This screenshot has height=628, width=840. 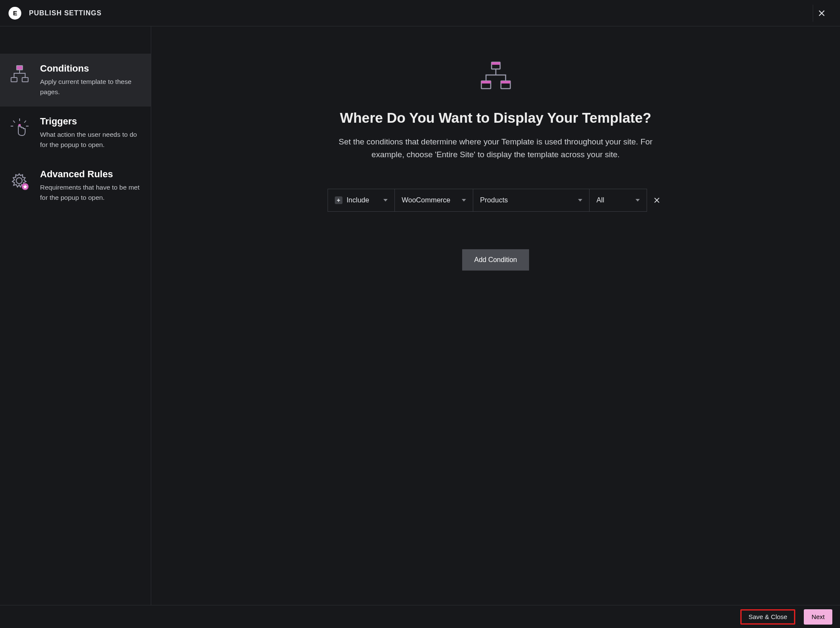 I want to click on main-heading: Where Do You Want to Display Your Templa…, so click(x=496, y=118).